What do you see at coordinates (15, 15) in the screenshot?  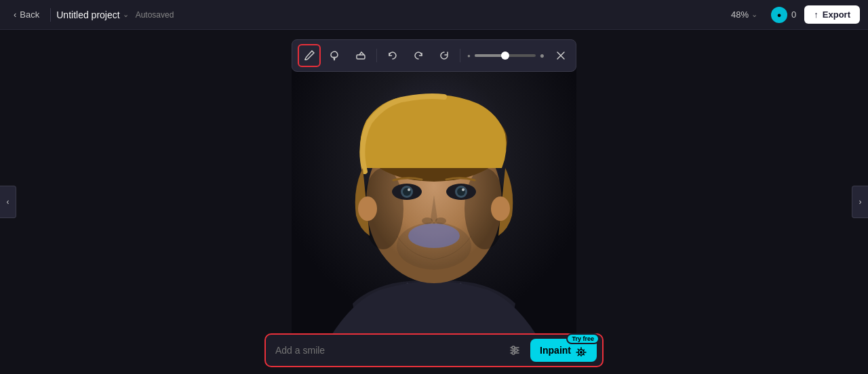 I see `back-arrow-icon: ‹` at bounding box center [15, 15].